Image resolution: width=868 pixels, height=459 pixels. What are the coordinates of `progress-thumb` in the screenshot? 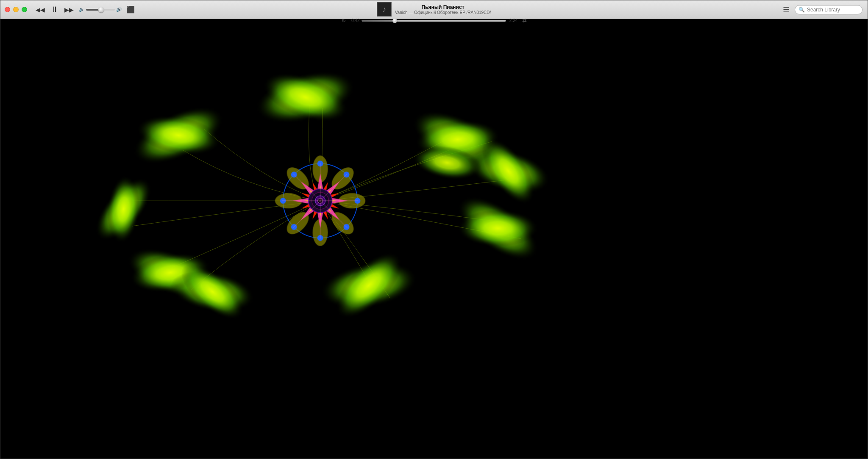 It's located at (395, 20).